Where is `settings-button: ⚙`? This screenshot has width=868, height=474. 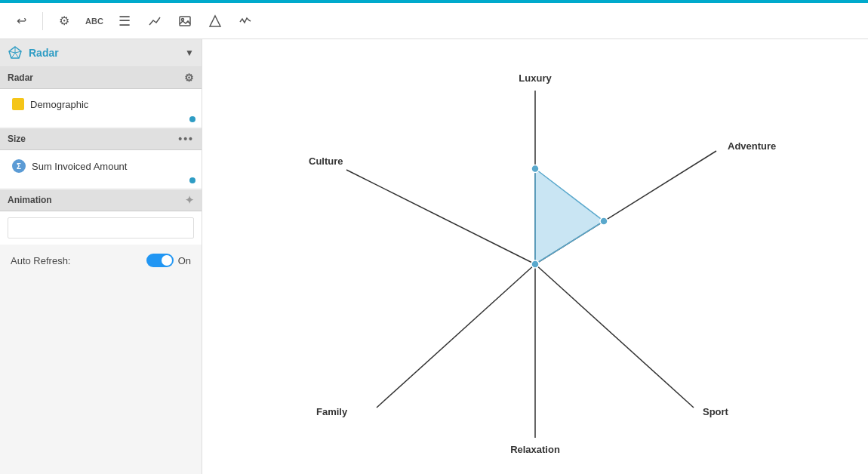
settings-button: ⚙ is located at coordinates (64, 21).